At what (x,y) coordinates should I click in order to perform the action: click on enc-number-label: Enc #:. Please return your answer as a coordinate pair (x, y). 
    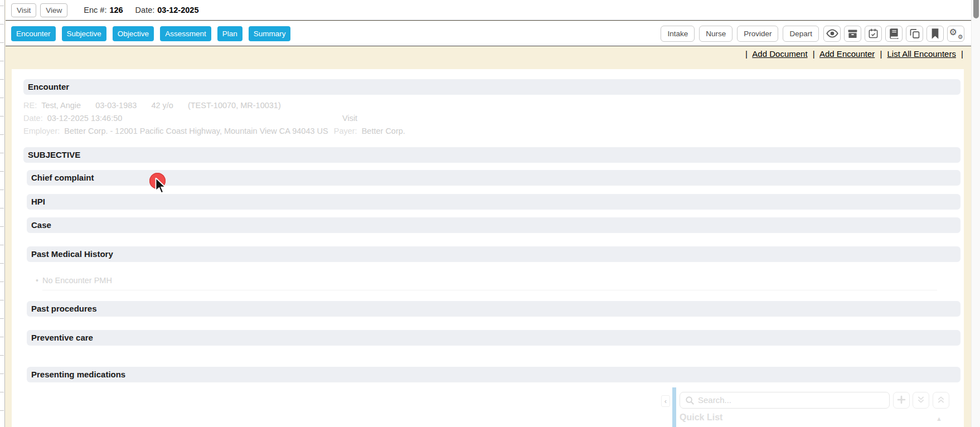
    Looking at the image, I should click on (95, 10).